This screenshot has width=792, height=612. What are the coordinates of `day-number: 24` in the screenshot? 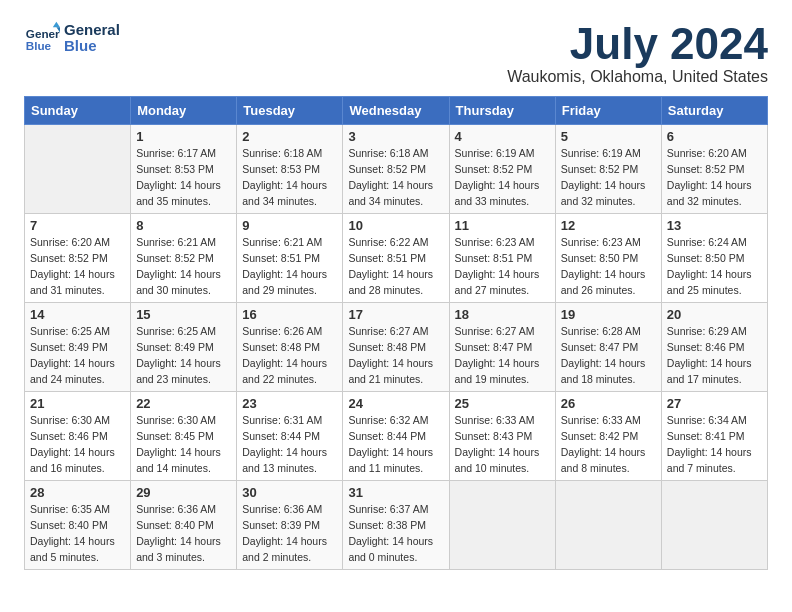 It's located at (396, 404).